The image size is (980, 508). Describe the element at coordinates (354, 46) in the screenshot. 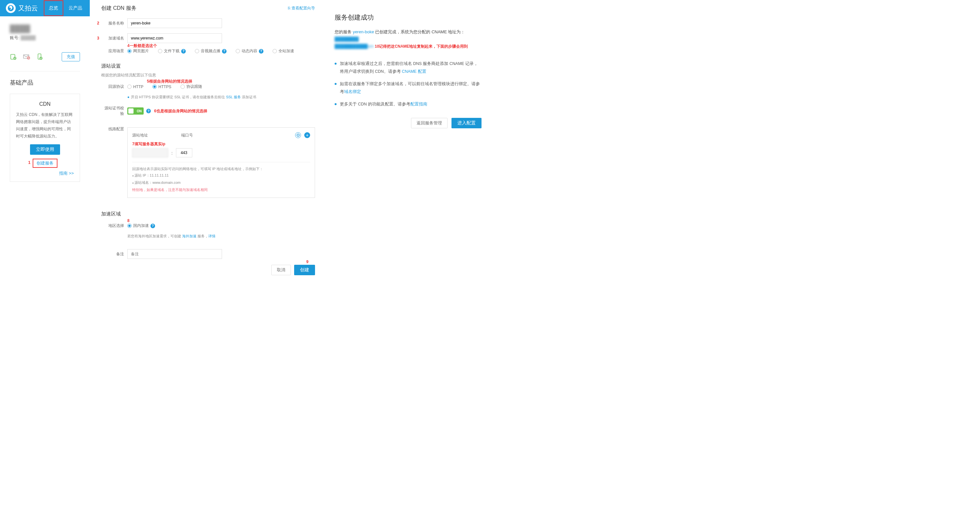

I see `cname-value-2: ███████████om` at that location.